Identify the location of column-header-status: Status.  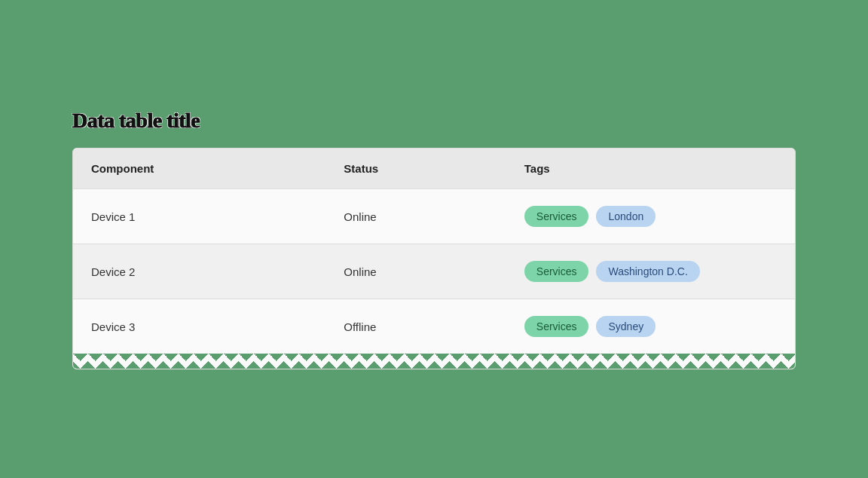
(416, 169).